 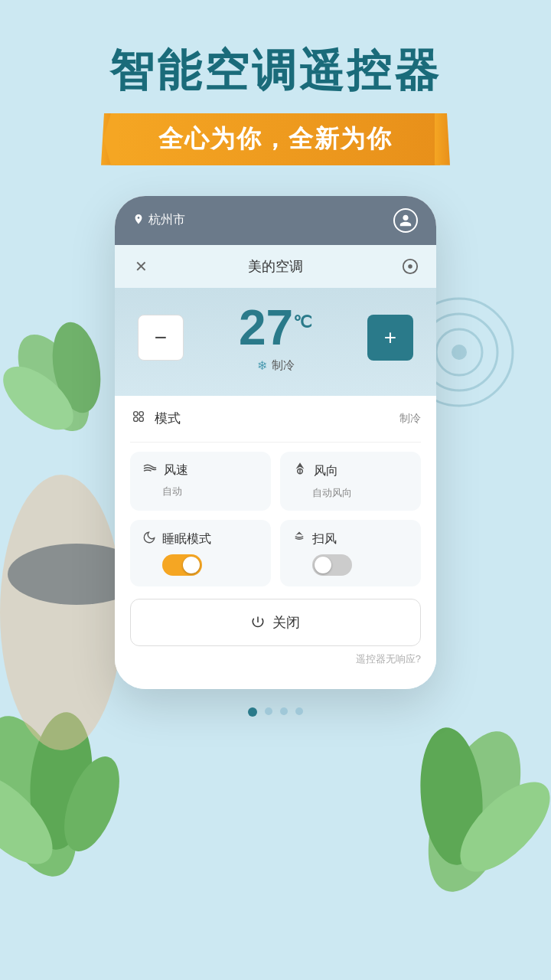 What do you see at coordinates (139, 220) in the screenshot?
I see `location-icon` at bounding box center [139, 220].